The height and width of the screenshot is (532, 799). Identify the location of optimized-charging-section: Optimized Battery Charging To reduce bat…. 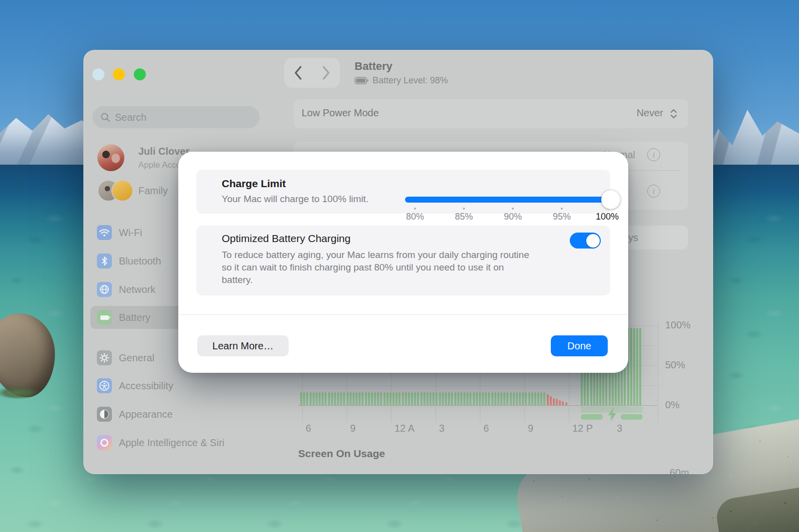
(403, 261).